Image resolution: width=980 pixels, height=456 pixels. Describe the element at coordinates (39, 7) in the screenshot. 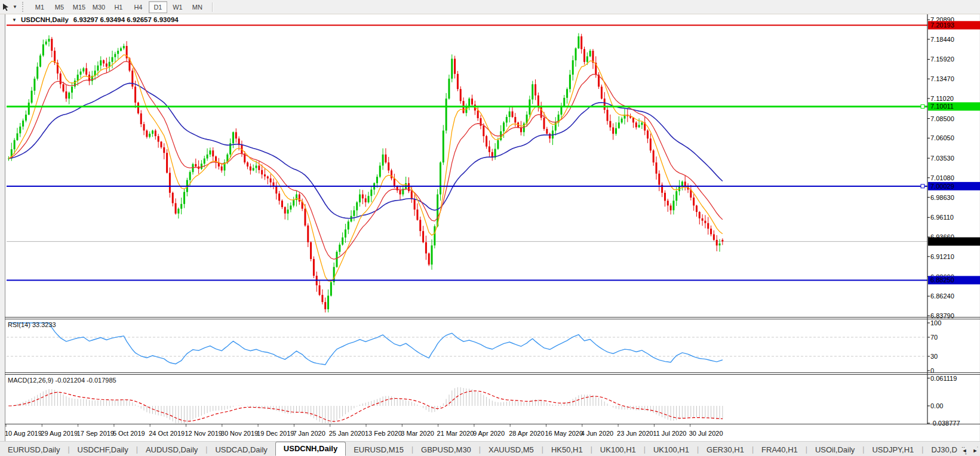

I see `timeframe-button-m1: M1` at that location.